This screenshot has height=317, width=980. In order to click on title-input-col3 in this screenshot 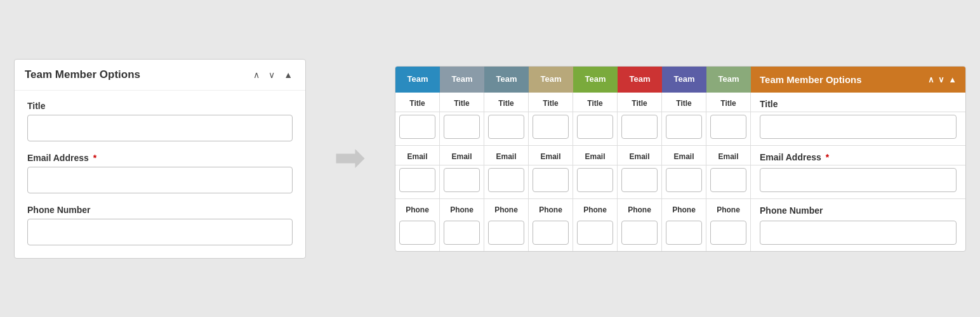, I will do `click(507, 129)`.